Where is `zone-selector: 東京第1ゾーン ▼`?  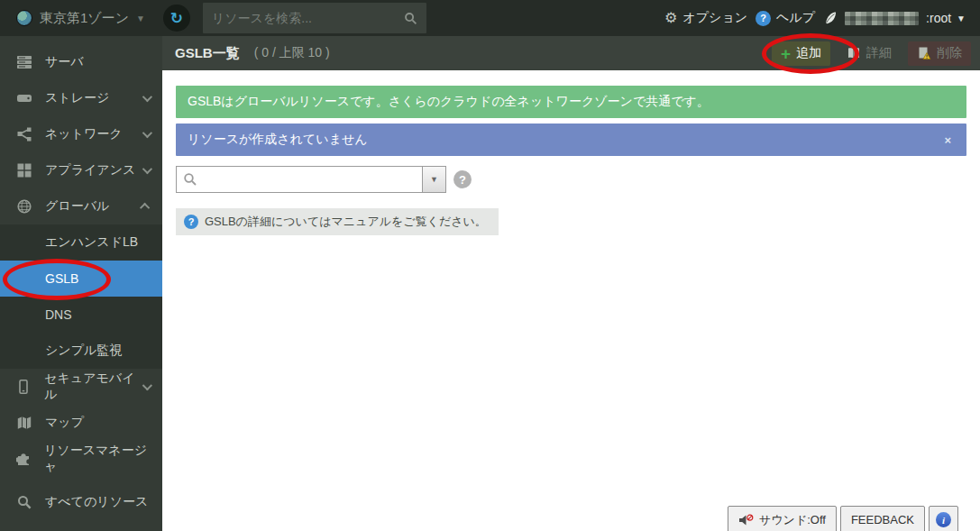
zone-selector: 東京第1ゾーン ▼ is located at coordinates (79, 18).